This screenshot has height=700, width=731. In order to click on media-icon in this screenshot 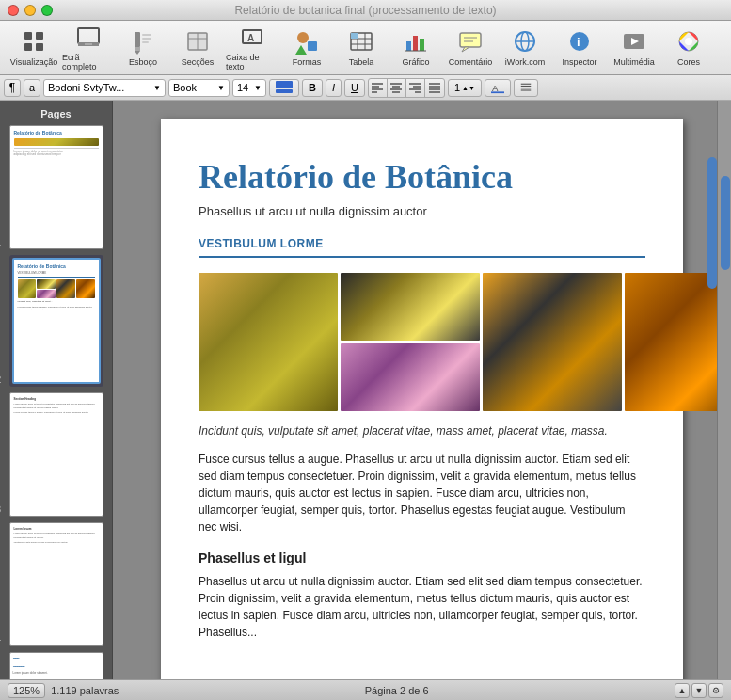, I will do `click(634, 41)`.